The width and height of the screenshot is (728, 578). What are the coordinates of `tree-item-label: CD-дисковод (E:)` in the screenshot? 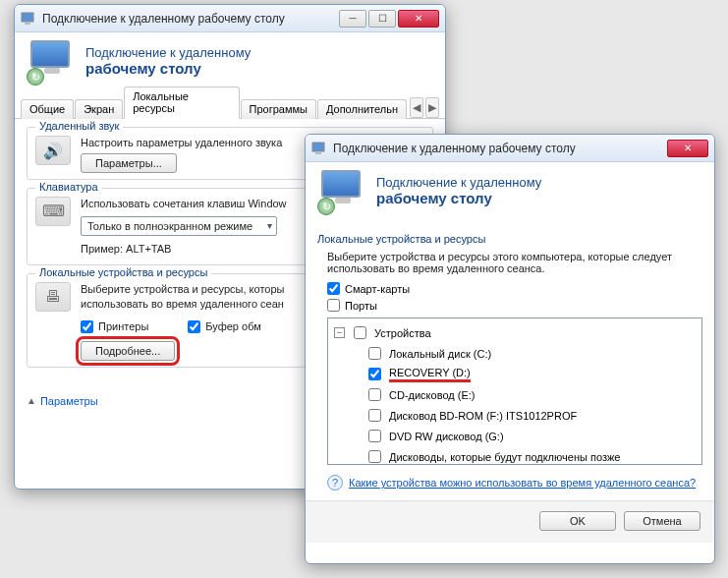 It's located at (432, 395).